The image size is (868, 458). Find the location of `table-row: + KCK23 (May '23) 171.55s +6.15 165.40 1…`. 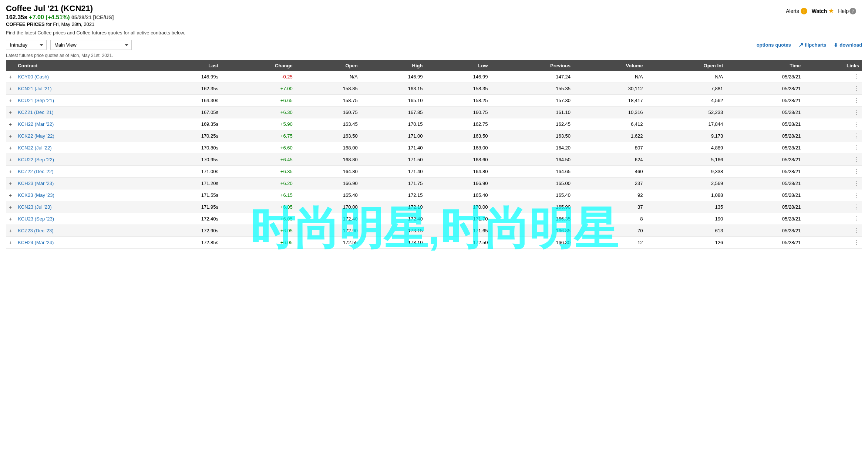

table-row: + KCK23 (May '23) 171.55s +6.15 165.40 1… is located at coordinates (434, 195).